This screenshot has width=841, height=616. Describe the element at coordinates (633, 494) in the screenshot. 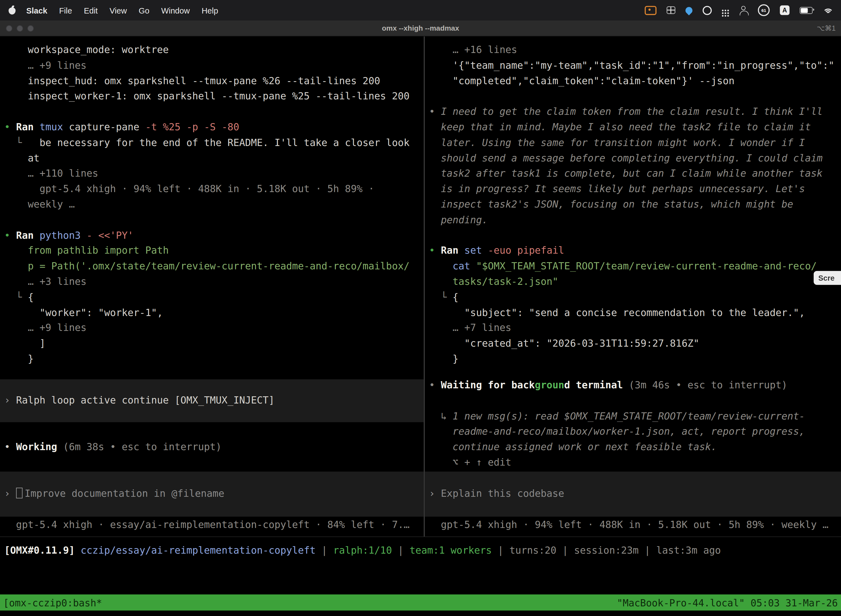

I see `prompt-input: › Explain this codebase` at that location.